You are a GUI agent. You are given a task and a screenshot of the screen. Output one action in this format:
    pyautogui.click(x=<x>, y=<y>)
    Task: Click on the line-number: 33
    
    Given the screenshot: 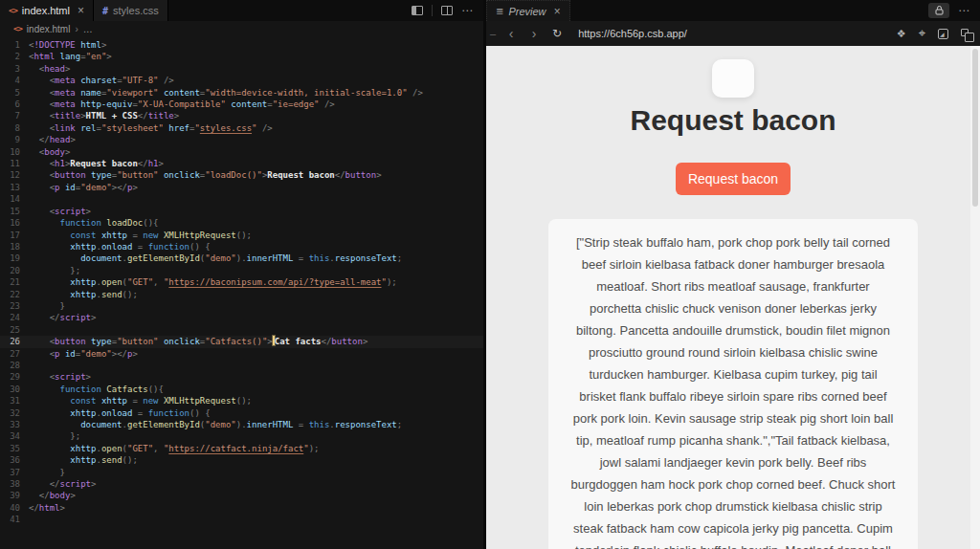 What is the action you would take?
    pyautogui.click(x=14, y=425)
    